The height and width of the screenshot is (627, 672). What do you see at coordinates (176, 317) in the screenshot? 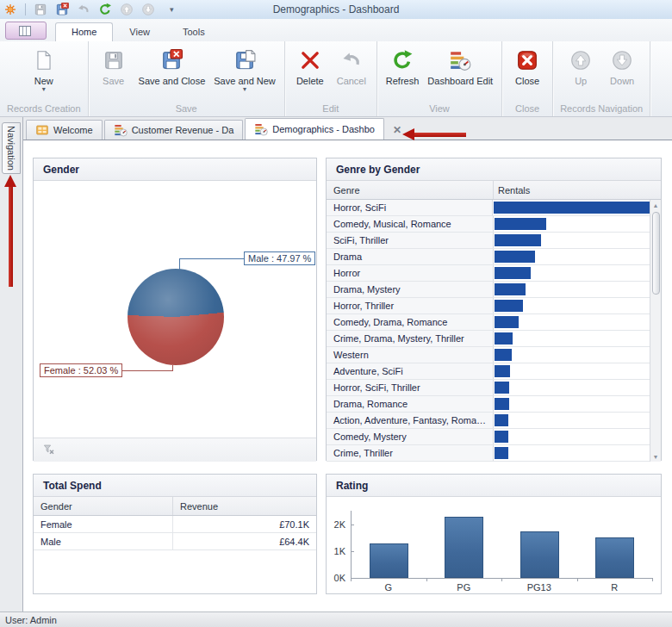
I see `pie-chart` at bounding box center [176, 317].